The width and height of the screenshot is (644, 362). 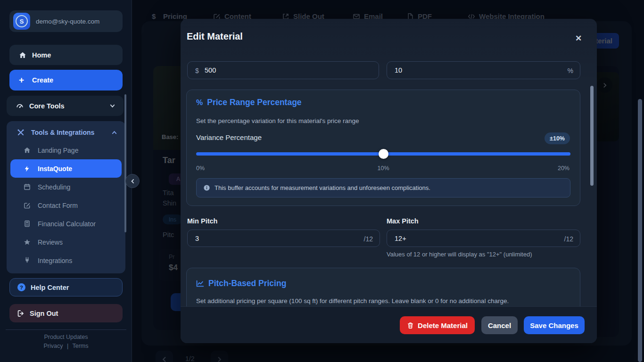 I want to click on bolt-icon, so click(x=27, y=169).